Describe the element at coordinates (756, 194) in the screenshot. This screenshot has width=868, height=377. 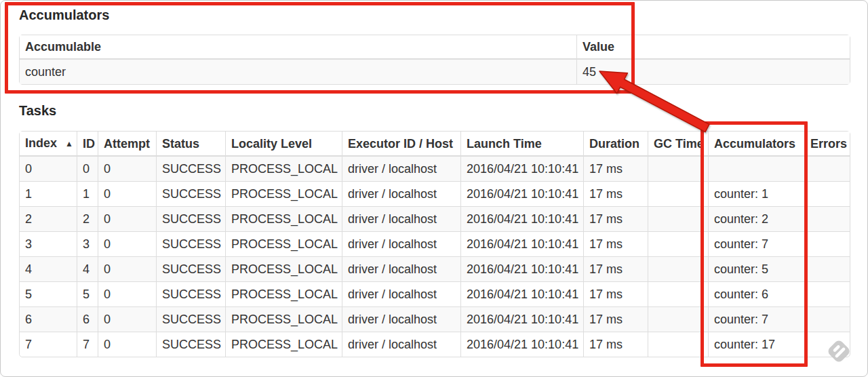
I see `cell-accumulators: counter: 1` at that location.